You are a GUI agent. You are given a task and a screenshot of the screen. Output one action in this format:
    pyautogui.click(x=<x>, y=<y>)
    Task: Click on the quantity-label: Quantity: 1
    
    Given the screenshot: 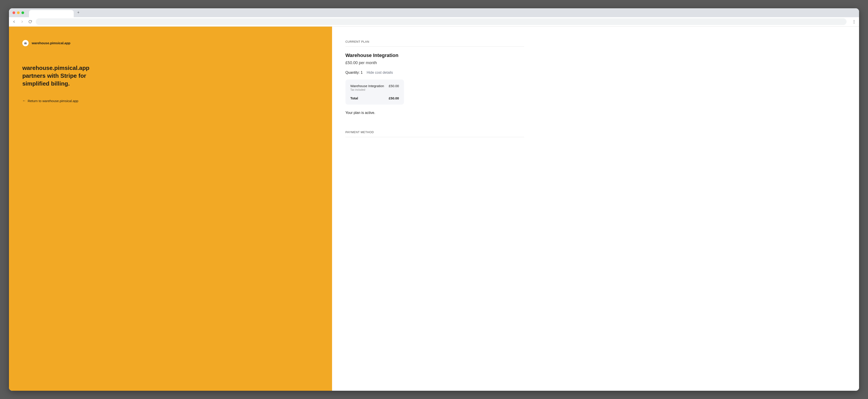 What is the action you would take?
    pyautogui.click(x=354, y=72)
    